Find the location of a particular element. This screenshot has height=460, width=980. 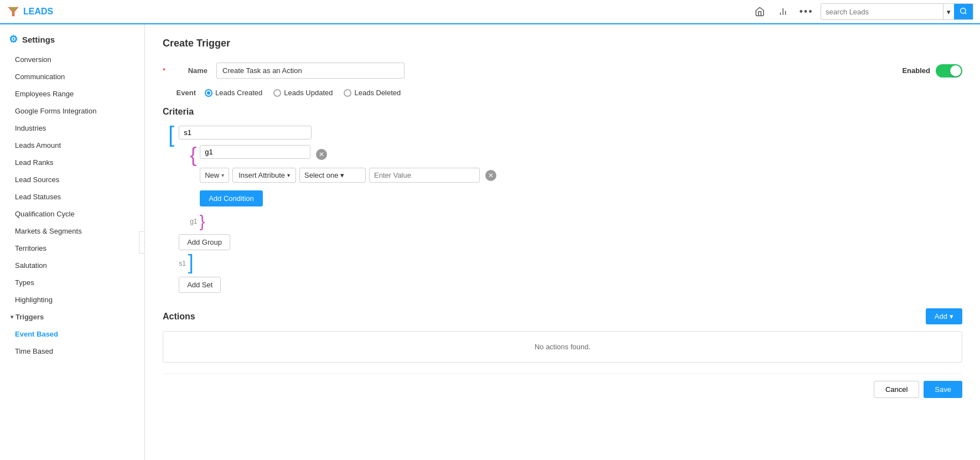

set-label-input is located at coordinates (245, 133).